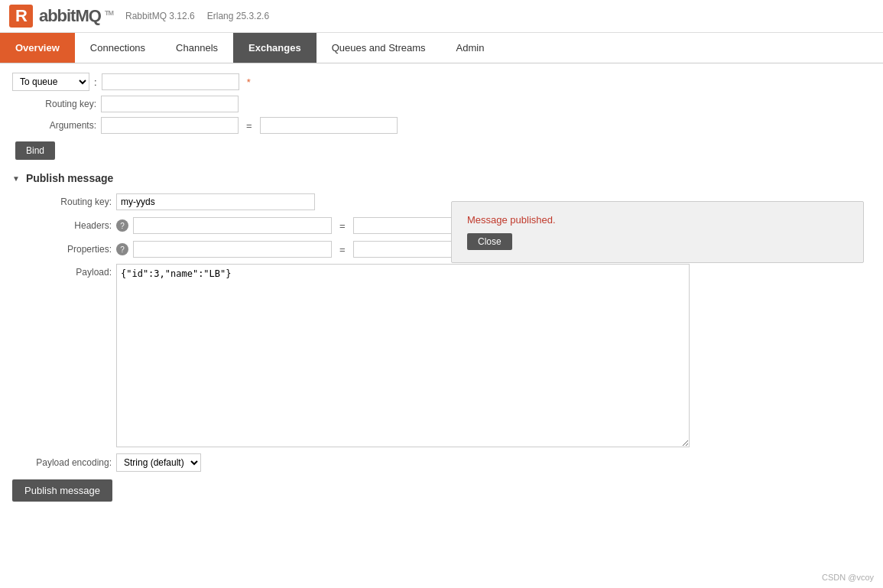  I want to click on headers-equals: =, so click(342, 226).